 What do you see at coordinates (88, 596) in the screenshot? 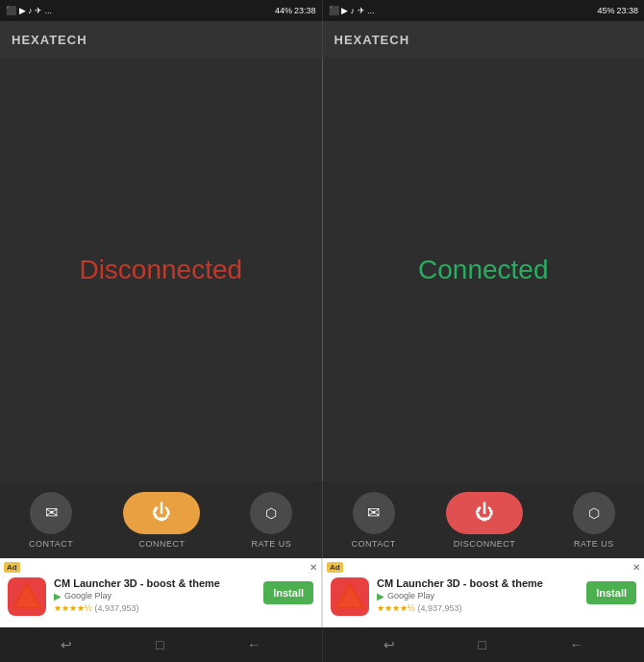
I see `store-name-left: Google Play` at bounding box center [88, 596].